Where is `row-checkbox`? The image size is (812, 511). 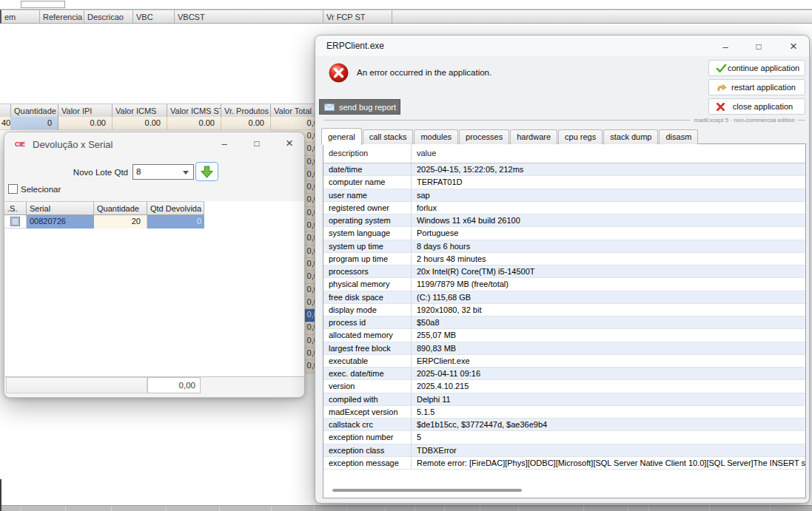
row-checkbox is located at coordinates (15, 222).